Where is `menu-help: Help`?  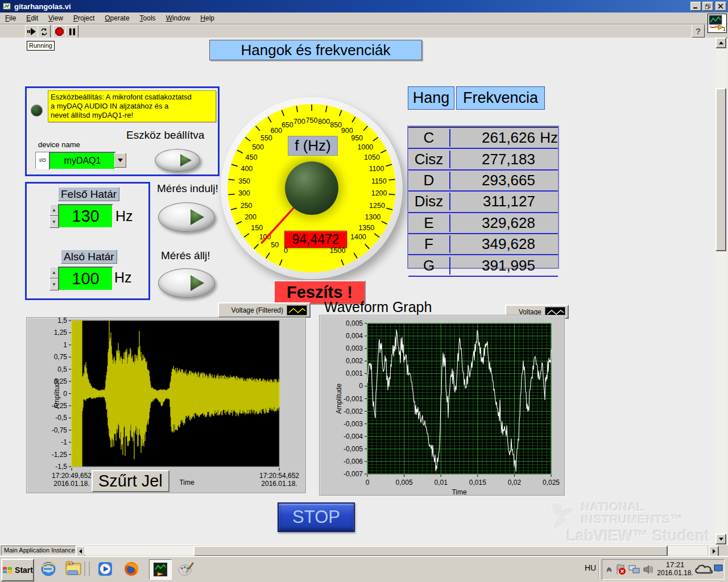
menu-help: Help is located at coordinates (207, 18).